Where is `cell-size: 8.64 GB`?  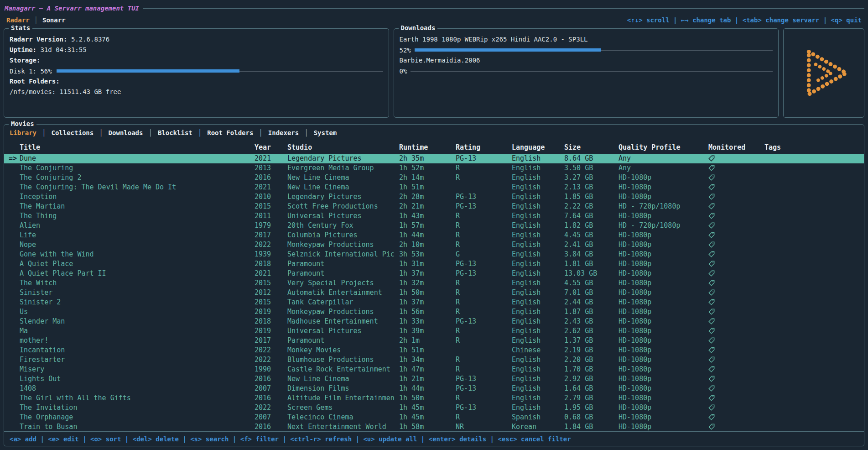 cell-size: 8.64 GB is located at coordinates (591, 159).